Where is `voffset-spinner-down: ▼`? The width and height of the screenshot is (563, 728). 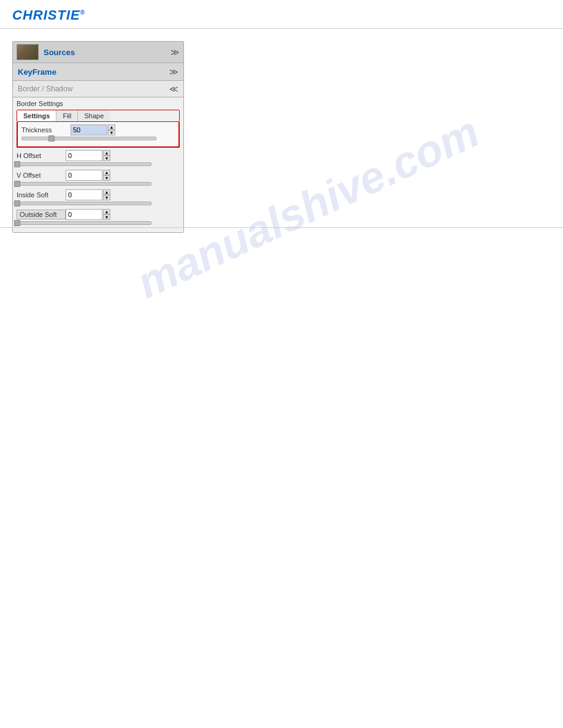
voffset-spinner-down: ▼ is located at coordinates (107, 178).